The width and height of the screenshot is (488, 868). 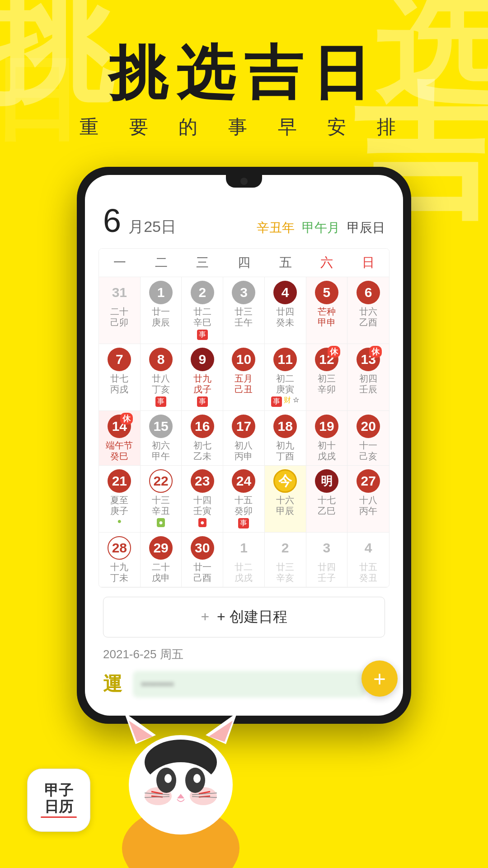 What do you see at coordinates (327, 317) in the screenshot?
I see `day-5-lunar: 芒种甲申` at bounding box center [327, 317].